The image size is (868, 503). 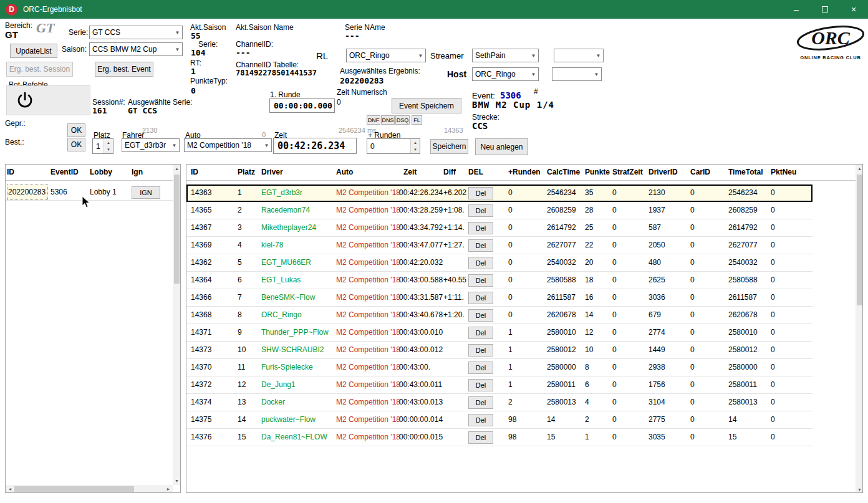 What do you see at coordinates (743, 246) in the screenshot?
I see `cell-timetotal: 2627077` at bounding box center [743, 246].